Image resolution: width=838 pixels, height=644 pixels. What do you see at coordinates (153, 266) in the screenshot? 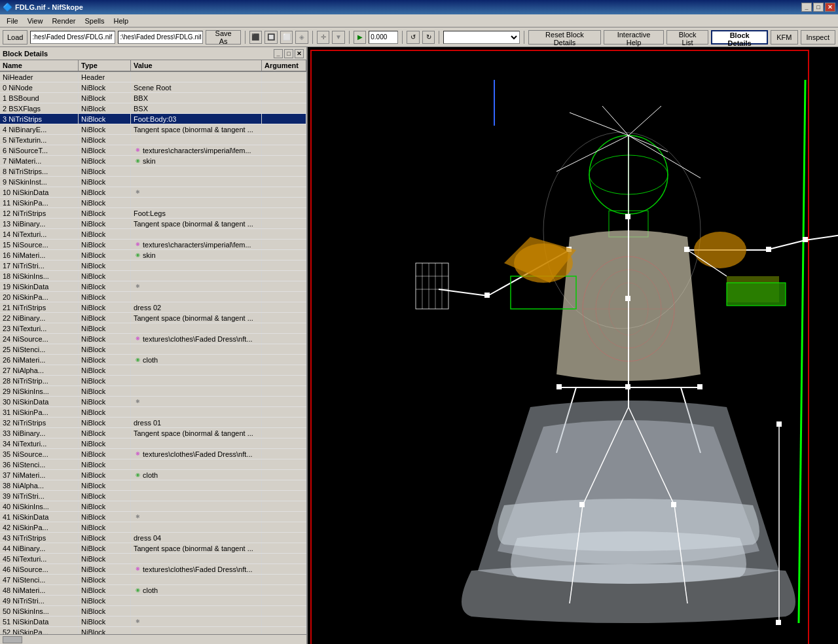
I see `table-row: 17 NiTriStri... NiBlock` at bounding box center [153, 266].